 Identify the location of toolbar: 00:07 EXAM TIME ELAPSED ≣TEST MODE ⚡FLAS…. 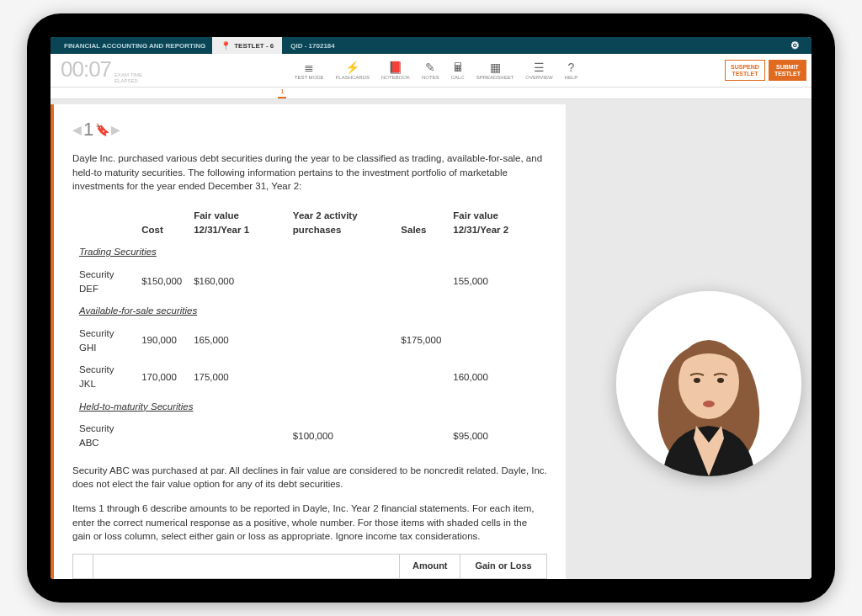
(431, 71).